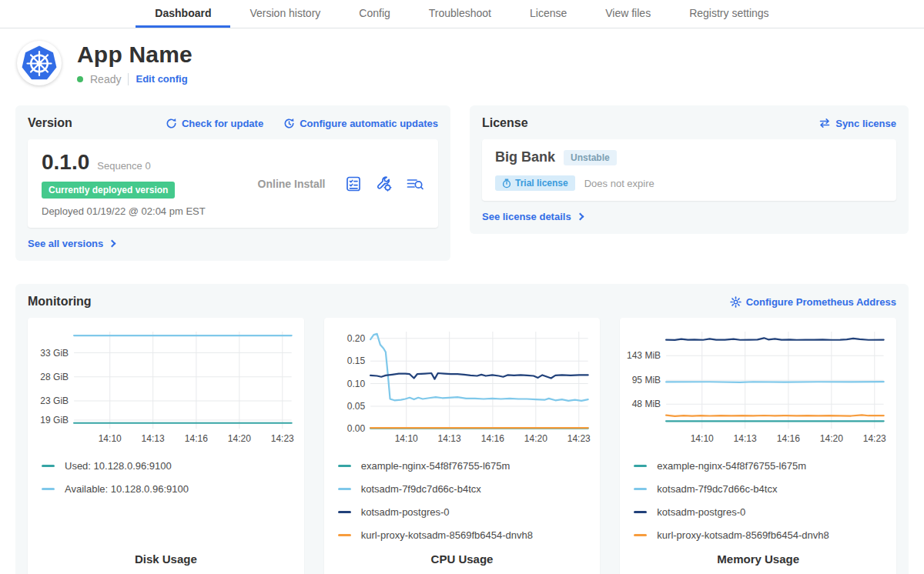 The width and height of the screenshot is (924, 574). Describe the element at coordinates (356, 429) in the screenshot. I see `svg-text: 0.00` at that location.